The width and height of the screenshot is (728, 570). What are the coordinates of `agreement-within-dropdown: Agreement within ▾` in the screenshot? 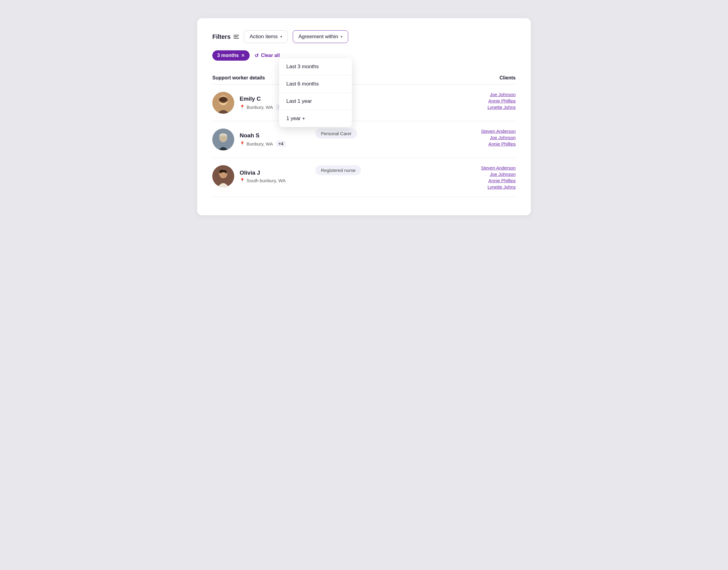 It's located at (320, 37).